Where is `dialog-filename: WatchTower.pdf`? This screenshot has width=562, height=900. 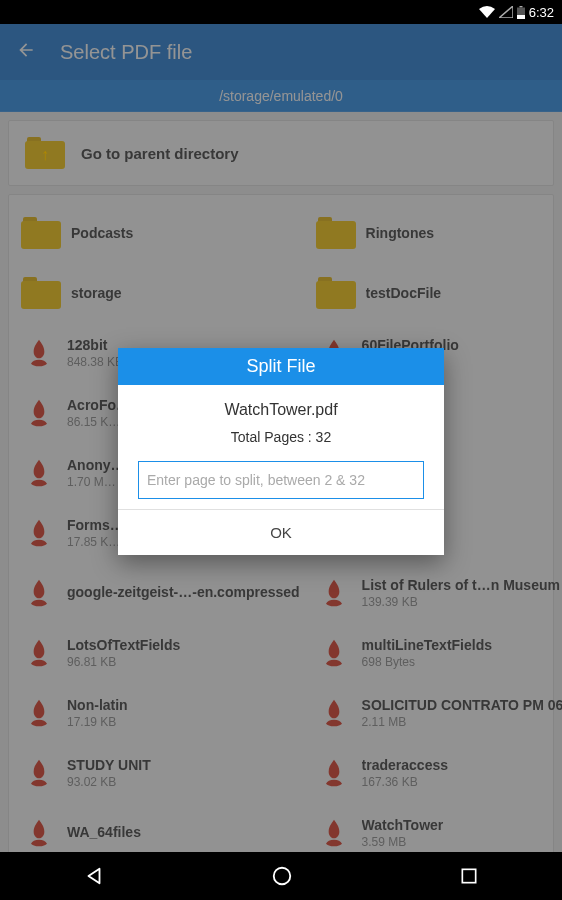 dialog-filename: WatchTower.pdf is located at coordinates (281, 410).